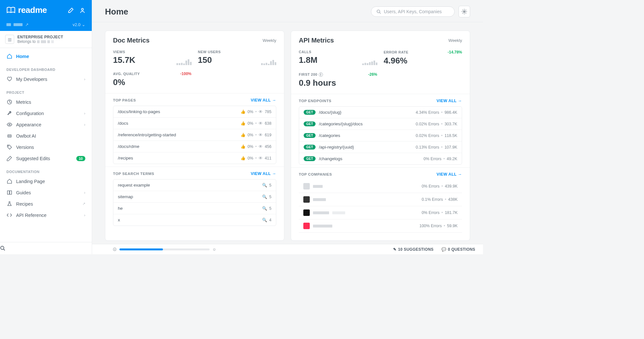  What do you see at coordinates (423, 61) in the screenshot?
I see `metric-value: 4.96%` at bounding box center [423, 61].